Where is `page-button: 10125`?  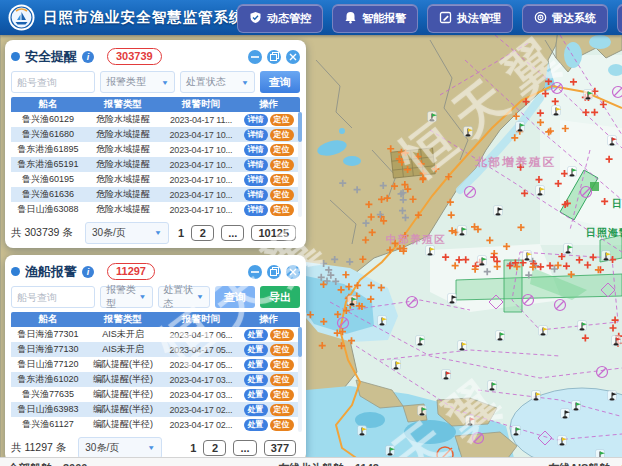
page-button: 10125 is located at coordinates (274, 233).